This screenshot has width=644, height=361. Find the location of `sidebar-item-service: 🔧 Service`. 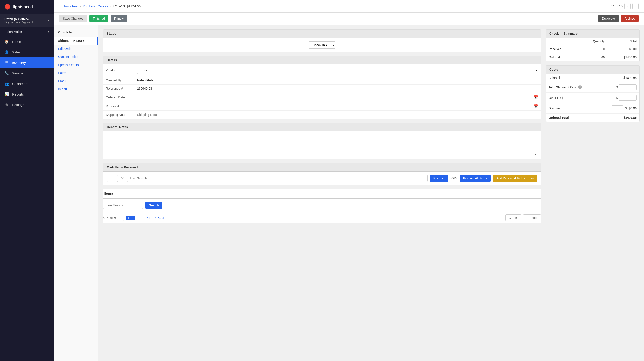

sidebar-item-service: 🔧 Service is located at coordinates (27, 73).